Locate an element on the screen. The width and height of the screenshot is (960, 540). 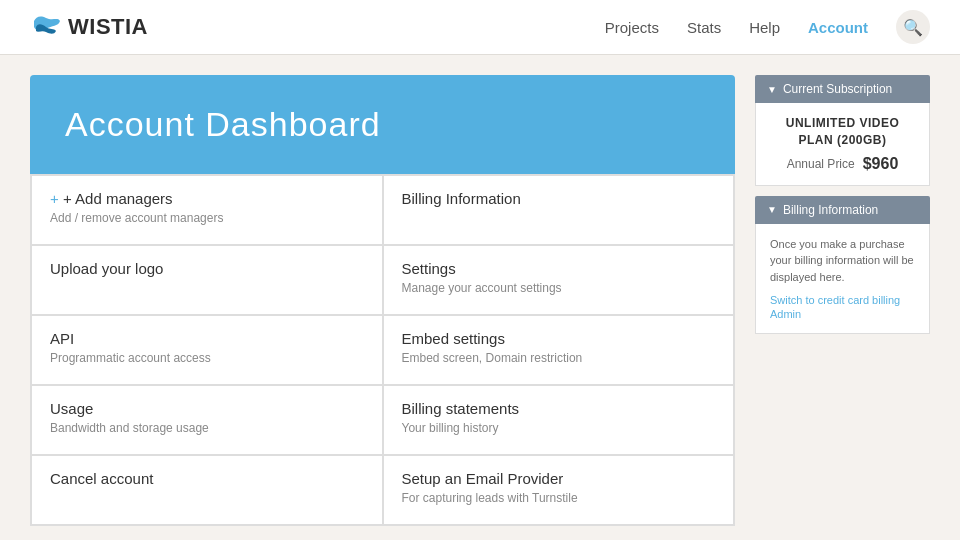
subscription-section: ▼ Current Subscription UNLIMITED VIDEO P… is located at coordinates (842, 130).